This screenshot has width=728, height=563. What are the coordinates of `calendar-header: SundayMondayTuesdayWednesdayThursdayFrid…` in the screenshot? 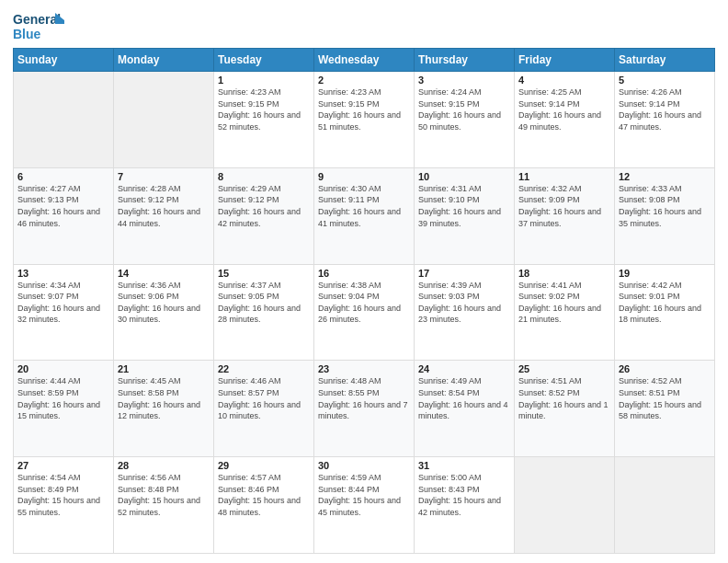 It's located at (364, 61).